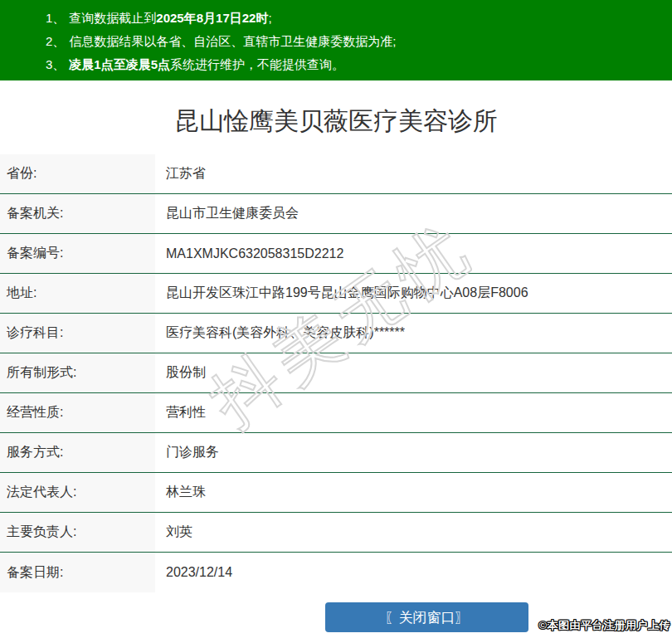  What do you see at coordinates (78, 533) in the screenshot?
I see `row-label: 主要负责人:` at bounding box center [78, 533].